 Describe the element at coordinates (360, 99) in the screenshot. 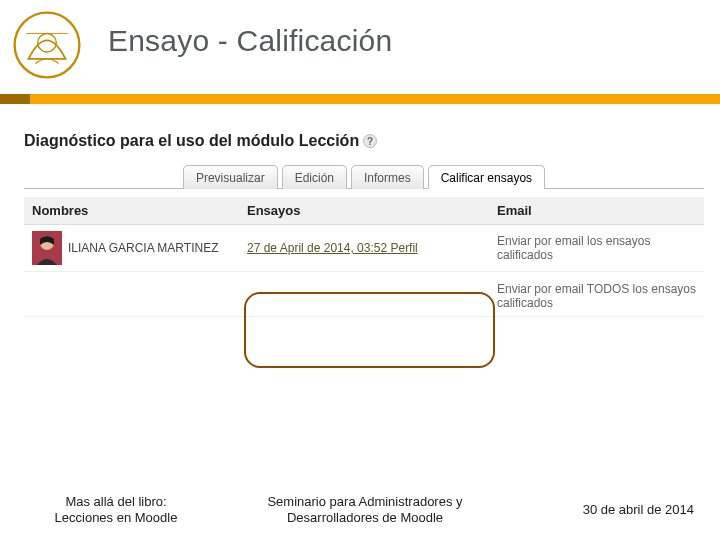

I see `accent-bar` at that location.